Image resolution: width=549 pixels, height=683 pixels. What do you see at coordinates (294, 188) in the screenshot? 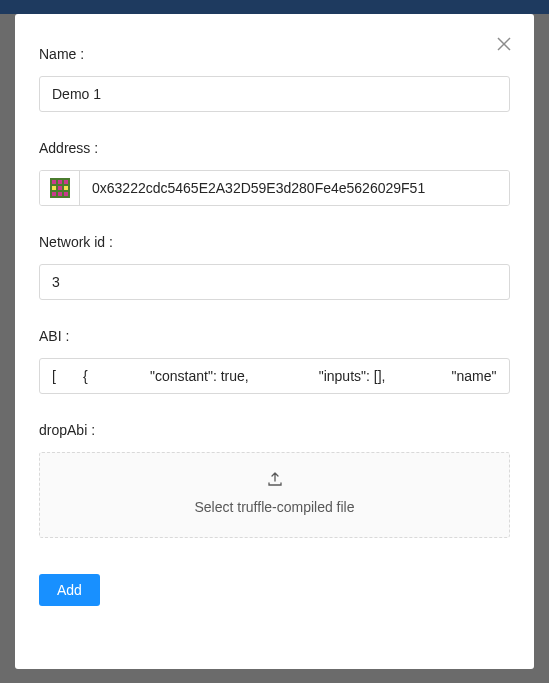
I see `address-input` at bounding box center [294, 188].